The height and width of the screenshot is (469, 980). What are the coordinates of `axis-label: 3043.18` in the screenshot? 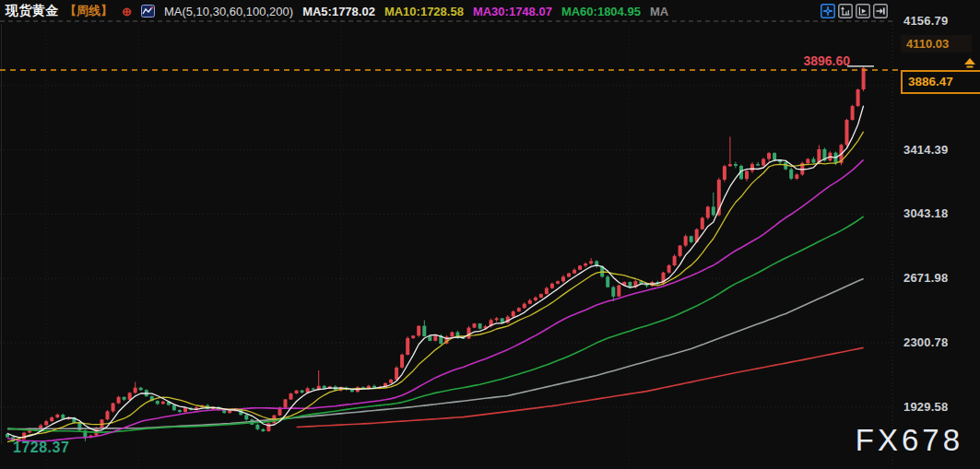 It's located at (940, 214).